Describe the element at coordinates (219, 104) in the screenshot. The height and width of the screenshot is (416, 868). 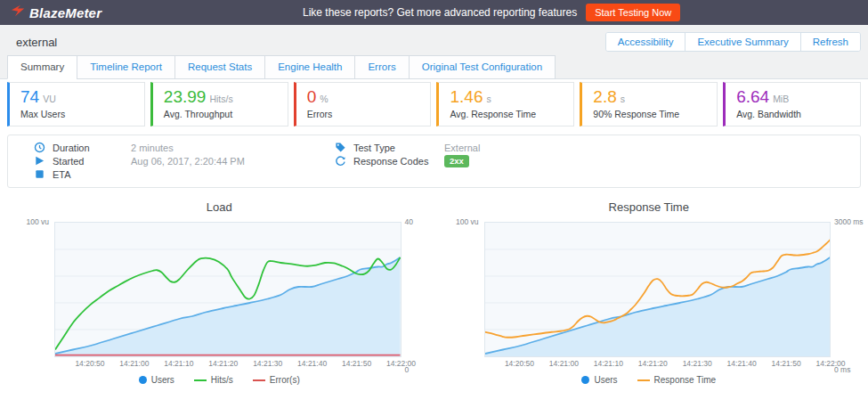
I see `avg-throughput-card: 23.99Hits/s Avg. Throughput` at that location.